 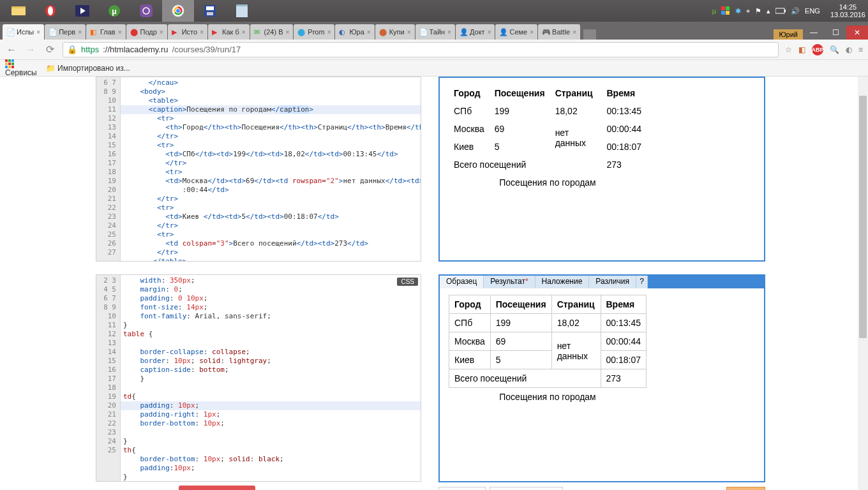 What do you see at coordinates (434, 31) in the screenshot?
I see `chrome-tabstrip: 📄Испы× 📄Перв× ◧Глав× ⬤Подр× ▶Исто× ▶Как …` at bounding box center [434, 31].